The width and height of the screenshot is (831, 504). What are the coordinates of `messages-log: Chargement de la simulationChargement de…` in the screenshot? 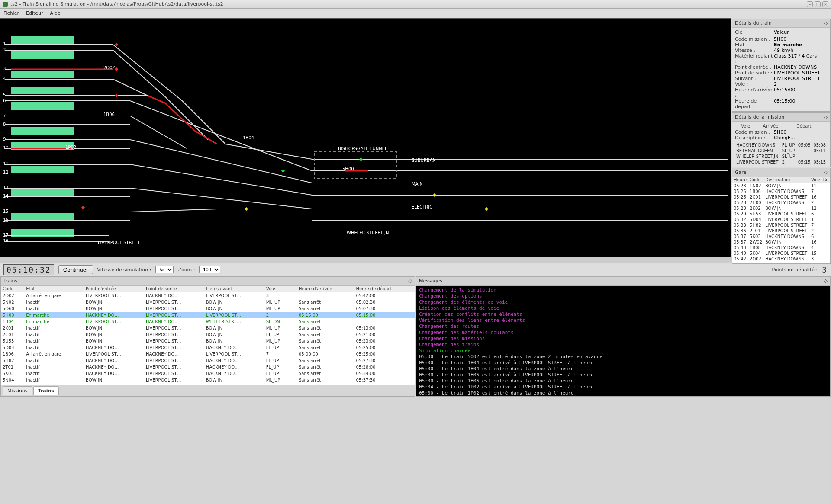 It's located at (623, 341).